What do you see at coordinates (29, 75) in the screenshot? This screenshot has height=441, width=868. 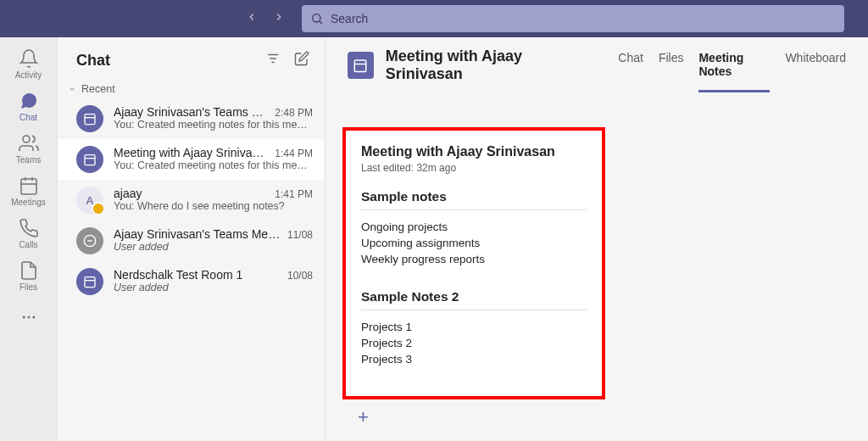 I see `rail-label: Activity` at bounding box center [29, 75].